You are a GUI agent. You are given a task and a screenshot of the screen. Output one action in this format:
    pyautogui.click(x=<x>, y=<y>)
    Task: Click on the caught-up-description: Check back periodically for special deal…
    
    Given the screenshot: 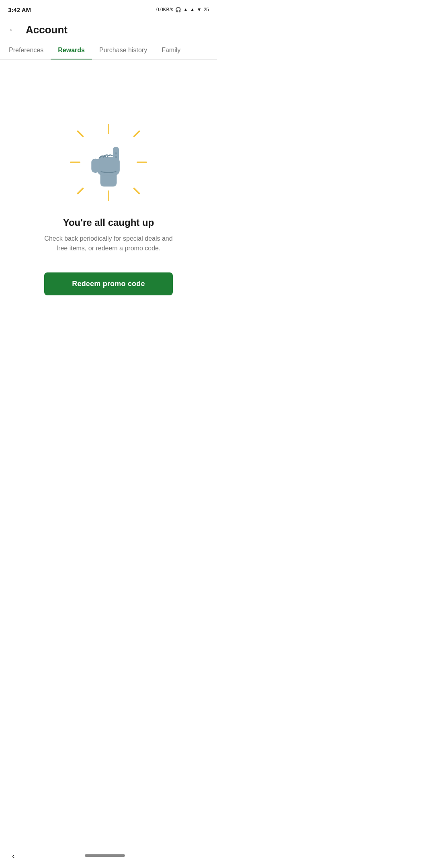 What is the action you would take?
    pyautogui.click(x=108, y=244)
    